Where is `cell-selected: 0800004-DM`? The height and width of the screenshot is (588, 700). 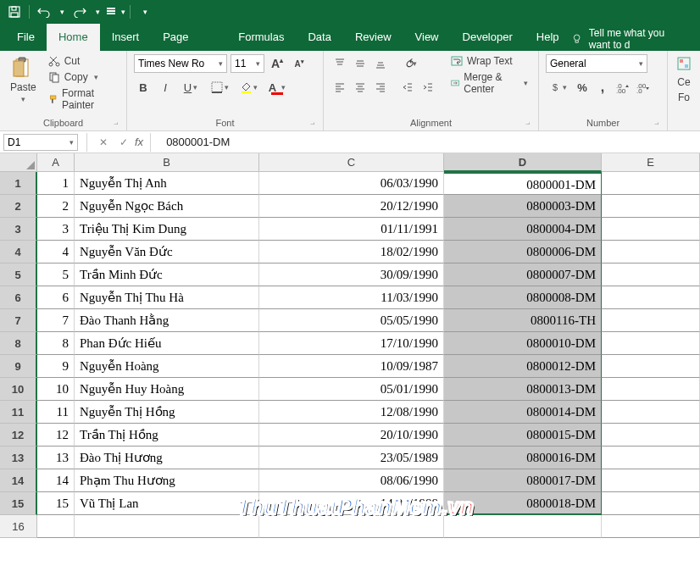 cell-selected: 0800004-DM is located at coordinates (523, 229).